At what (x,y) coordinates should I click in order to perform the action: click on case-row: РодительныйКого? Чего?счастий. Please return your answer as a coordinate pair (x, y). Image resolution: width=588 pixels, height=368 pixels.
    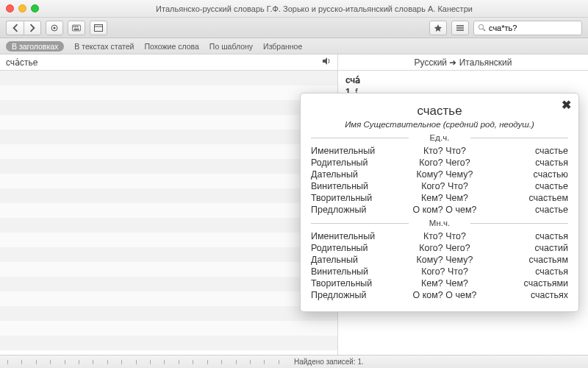
    Looking at the image, I should click on (440, 248).